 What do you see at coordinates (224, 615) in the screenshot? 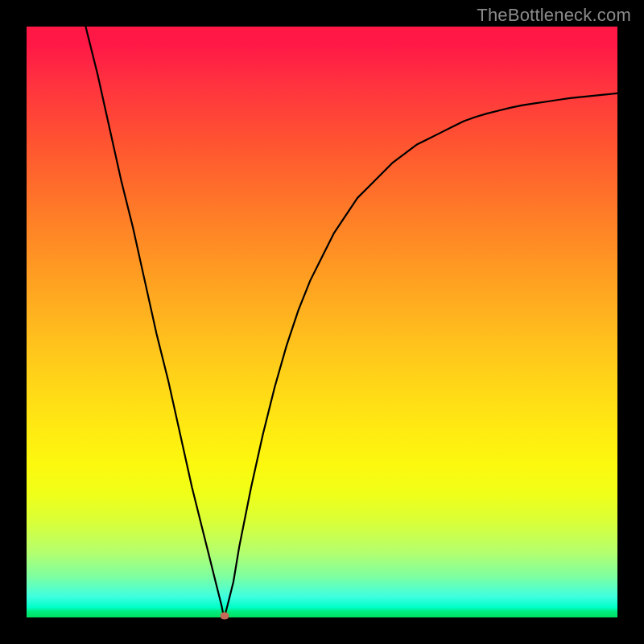
I see `min-point-marker` at bounding box center [224, 615].